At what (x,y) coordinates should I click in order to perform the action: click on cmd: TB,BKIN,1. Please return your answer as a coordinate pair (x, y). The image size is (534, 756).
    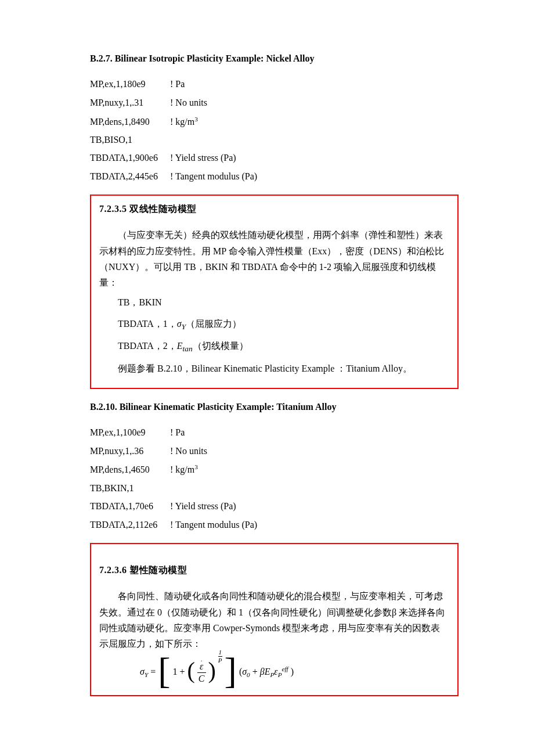
    Looking at the image, I should click on (130, 488).